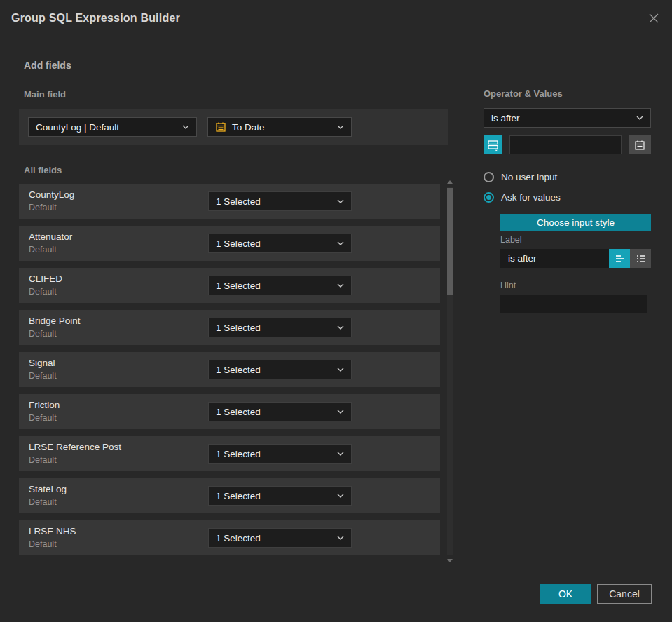 The height and width of the screenshot is (622, 672). I want to click on label-caption: Label, so click(512, 240).